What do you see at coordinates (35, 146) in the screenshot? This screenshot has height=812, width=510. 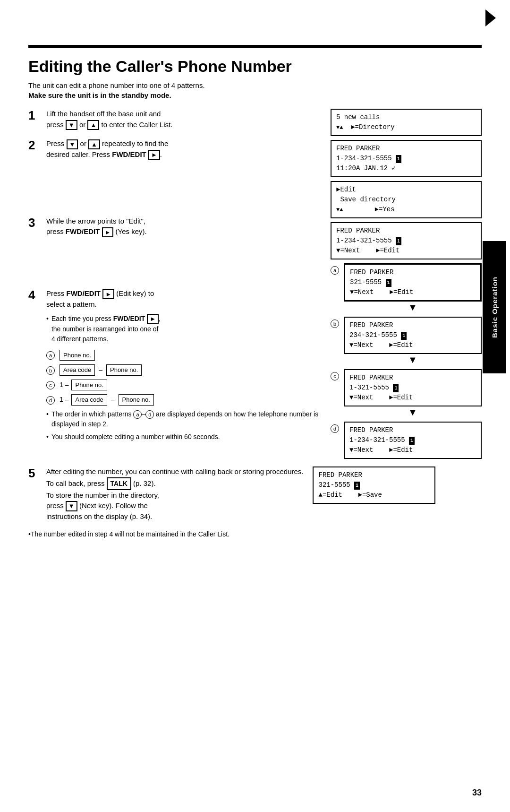 I see `step-2-number: 2` at bounding box center [35, 146].